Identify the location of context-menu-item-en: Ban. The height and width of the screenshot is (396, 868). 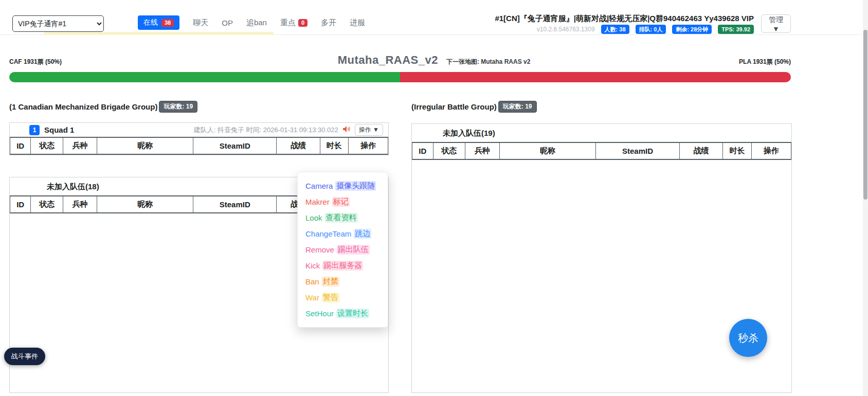
(313, 282).